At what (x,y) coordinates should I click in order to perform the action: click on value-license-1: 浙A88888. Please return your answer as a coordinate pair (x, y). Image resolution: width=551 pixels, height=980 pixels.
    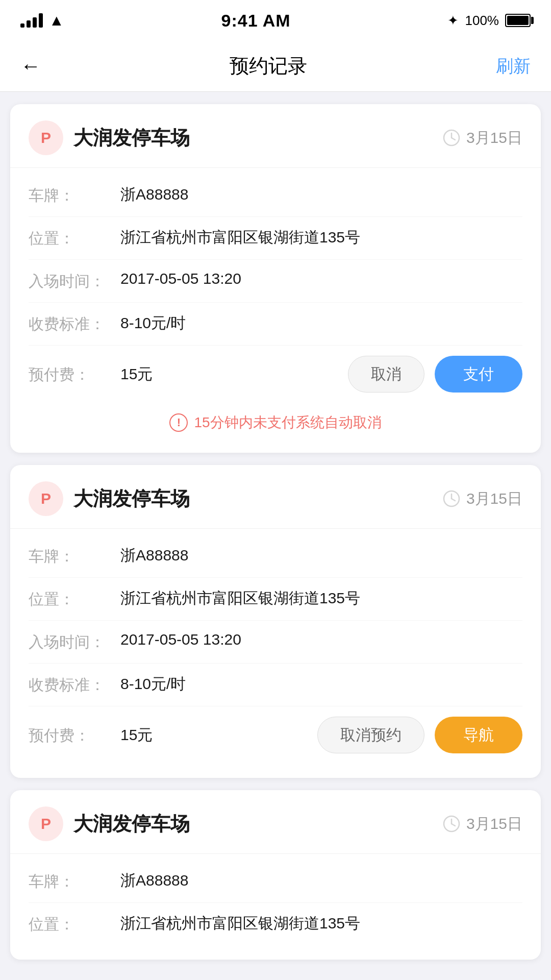
    Looking at the image, I should click on (321, 195).